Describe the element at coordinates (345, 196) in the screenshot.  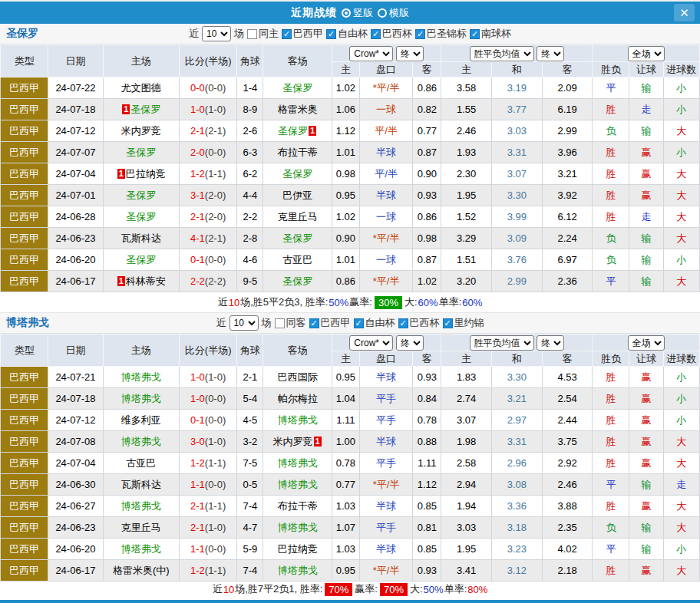
I see `odds-home-cell: 0.95` at that location.